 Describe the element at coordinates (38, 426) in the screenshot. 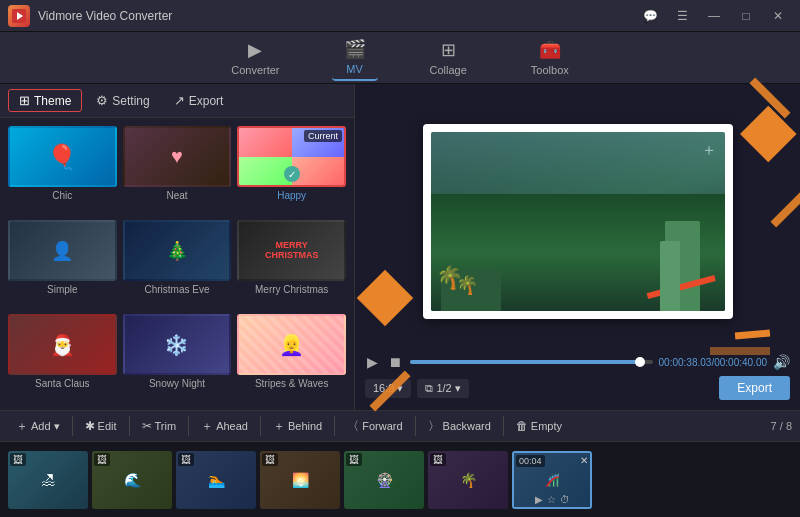

I see `add-button: ＋ Add ▾` at that location.